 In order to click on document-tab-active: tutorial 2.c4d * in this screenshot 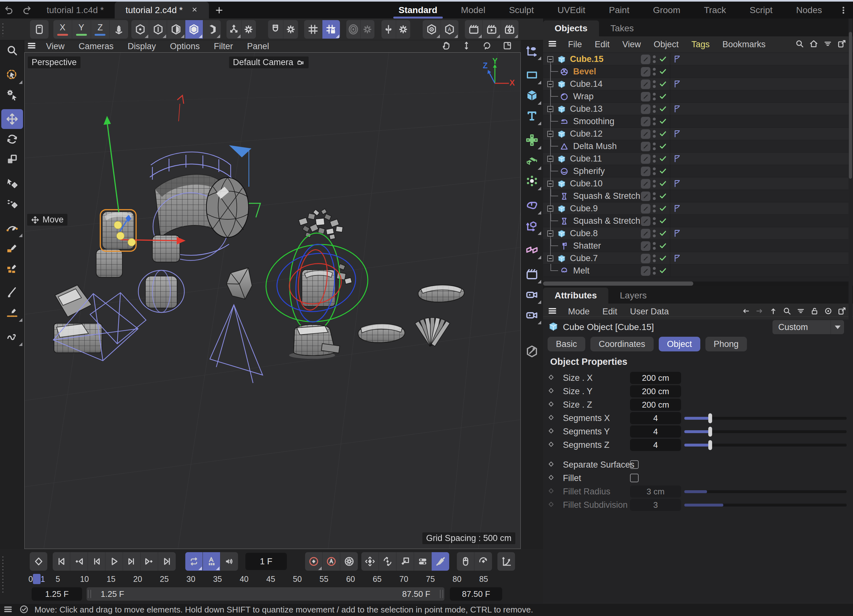, I will do `click(162, 10)`.